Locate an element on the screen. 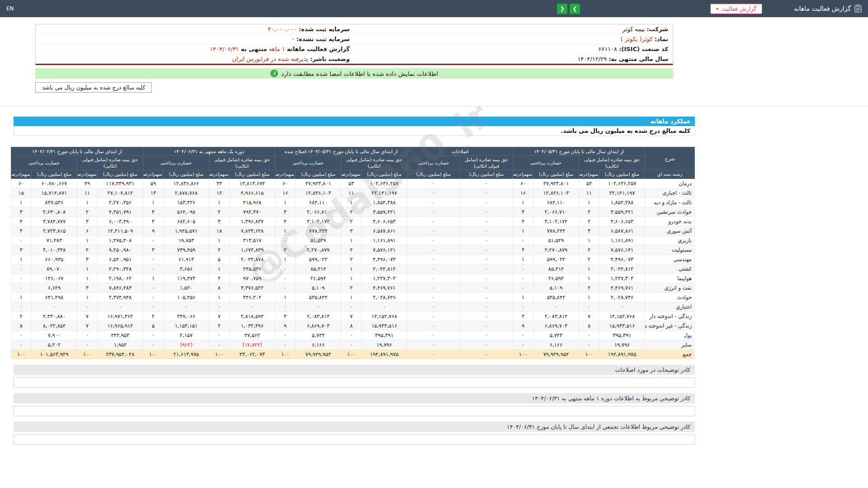 Image resolution: width=868 pixels, height=488 pixels. col-group-corrections: اصلاحات is located at coordinates (460, 152).